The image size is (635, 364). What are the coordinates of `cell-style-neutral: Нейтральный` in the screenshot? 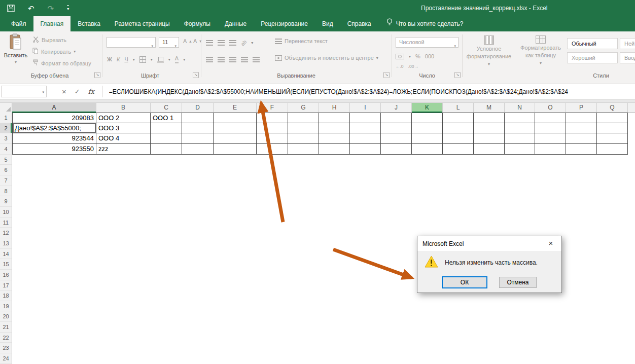 It's located at (627, 44).